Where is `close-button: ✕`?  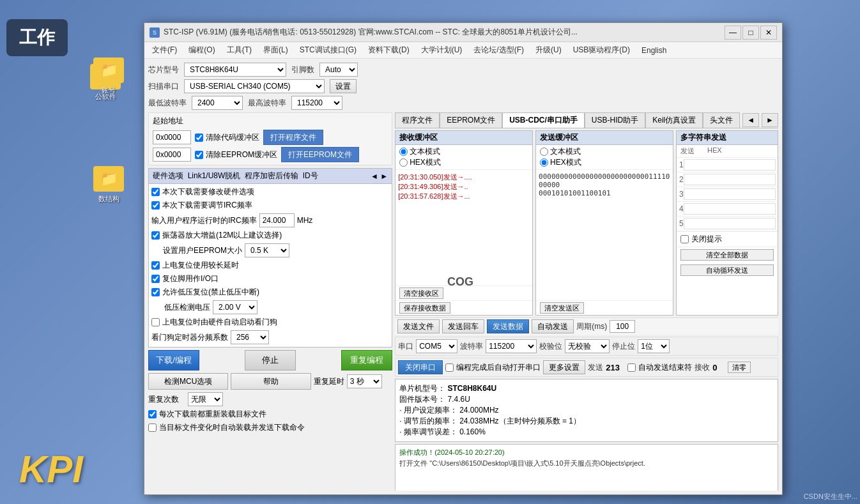 close-button: ✕ is located at coordinates (769, 33).